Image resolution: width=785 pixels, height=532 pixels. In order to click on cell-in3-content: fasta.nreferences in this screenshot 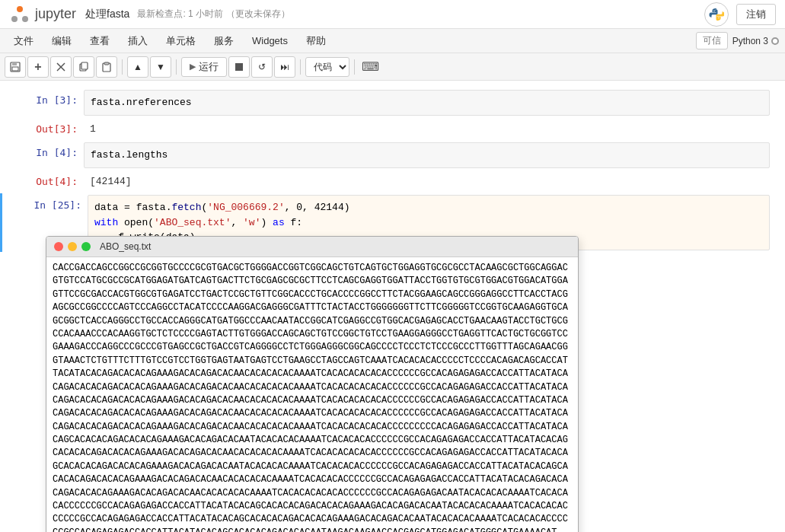, I will do `click(426, 103)`.